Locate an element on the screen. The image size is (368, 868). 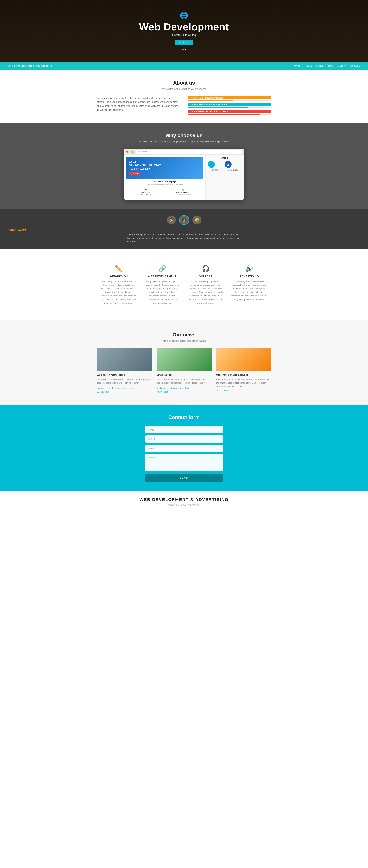
service-support: 🎧 SUPPORT Support is really important, s… is located at coordinates (206, 285).